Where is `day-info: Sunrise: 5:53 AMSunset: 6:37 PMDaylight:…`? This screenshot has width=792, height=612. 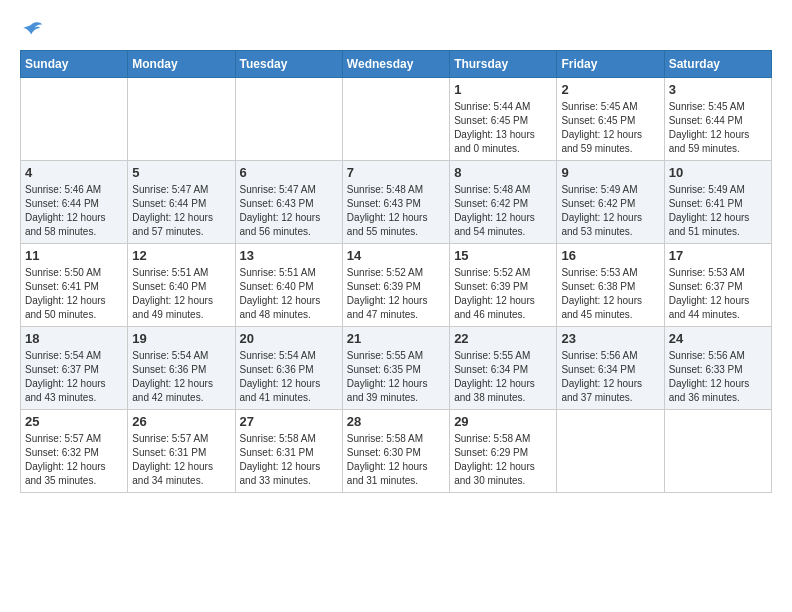
day-info: Sunrise: 5:53 AMSunset: 6:37 PMDaylight:… is located at coordinates (718, 294).